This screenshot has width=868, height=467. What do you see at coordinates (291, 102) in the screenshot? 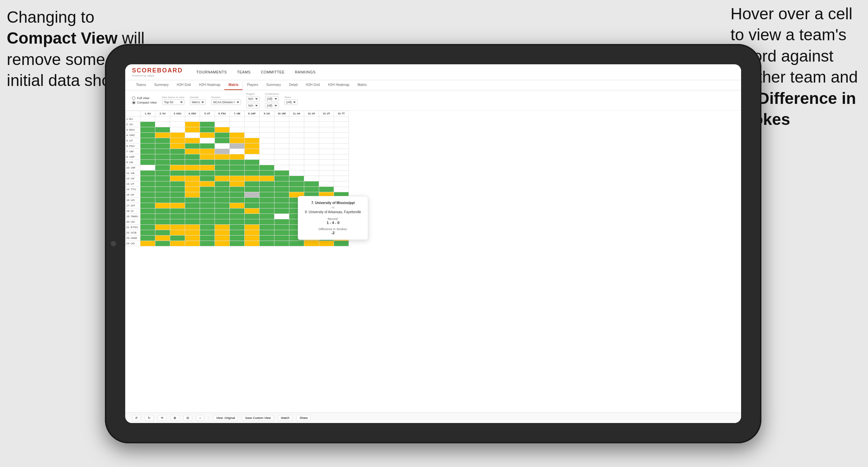
I see `team-select: (All)` at bounding box center [291, 102].